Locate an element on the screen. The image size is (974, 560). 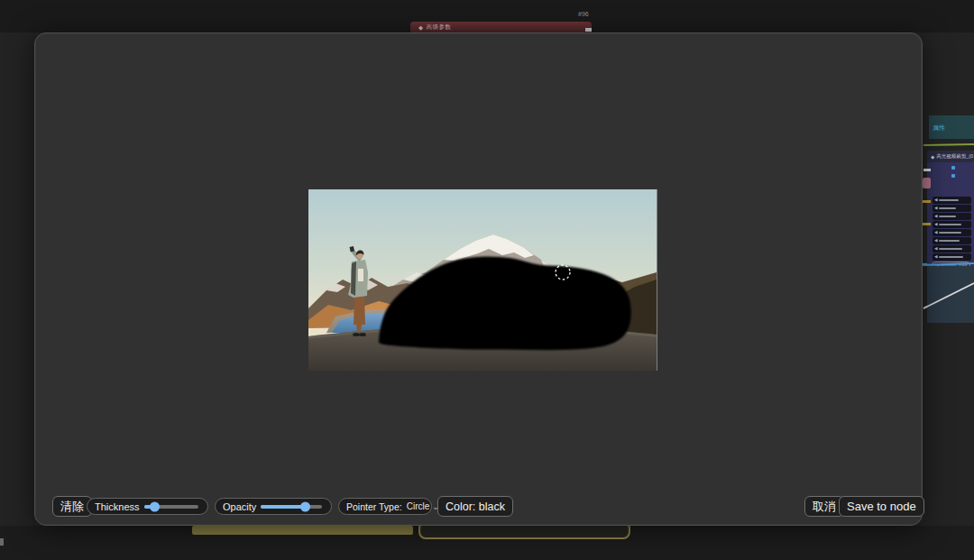
thickness-label: Thickness is located at coordinates (117, 507).